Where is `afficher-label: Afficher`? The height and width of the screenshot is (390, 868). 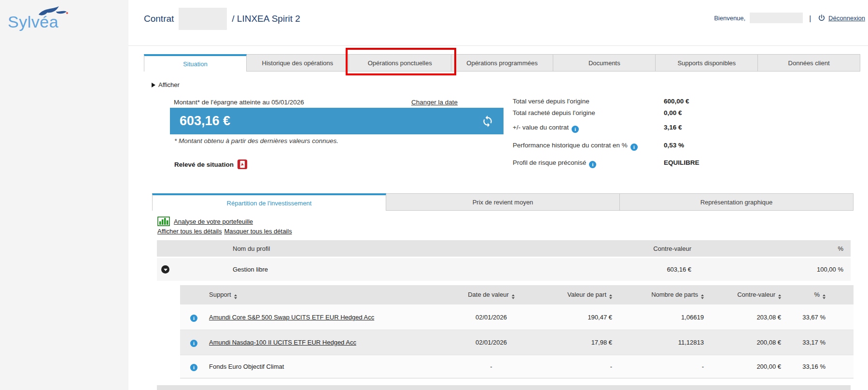
afficher-label: Afficher is located at coordinates (169, 85).